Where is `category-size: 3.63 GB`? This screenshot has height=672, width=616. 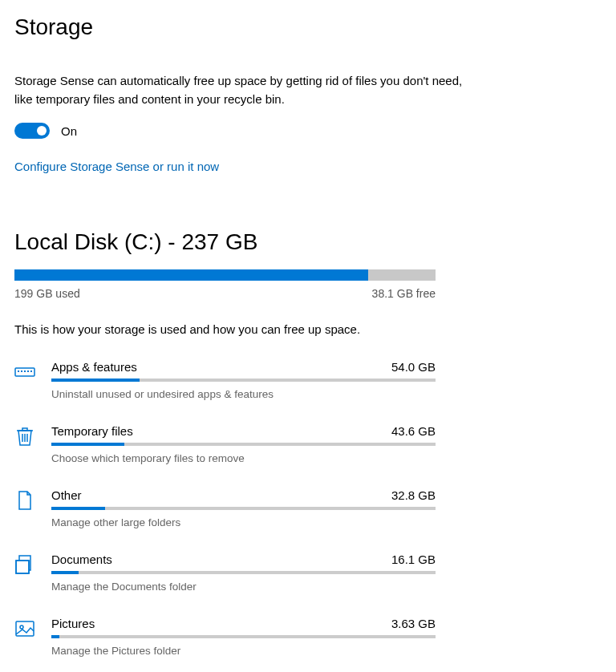
category-size: 3.63 GB is located at coordinates (414, 624).